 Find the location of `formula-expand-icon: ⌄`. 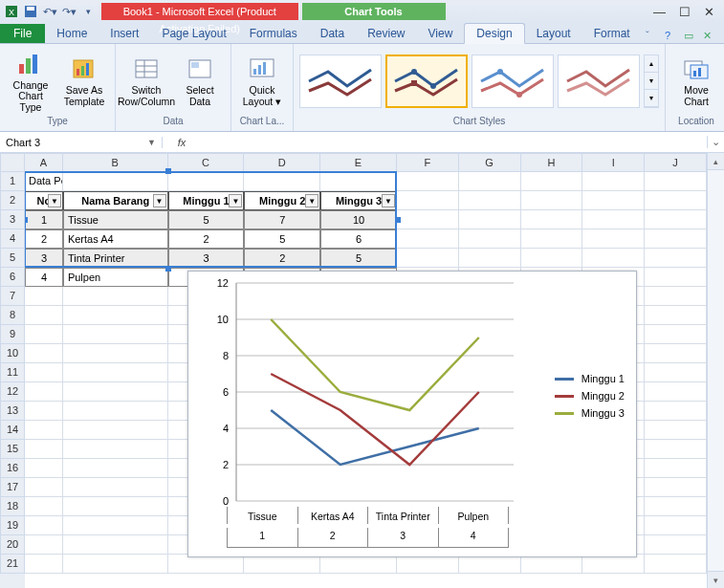

formula-expand-icon: ⌄ is located at coordinates (715, 142).